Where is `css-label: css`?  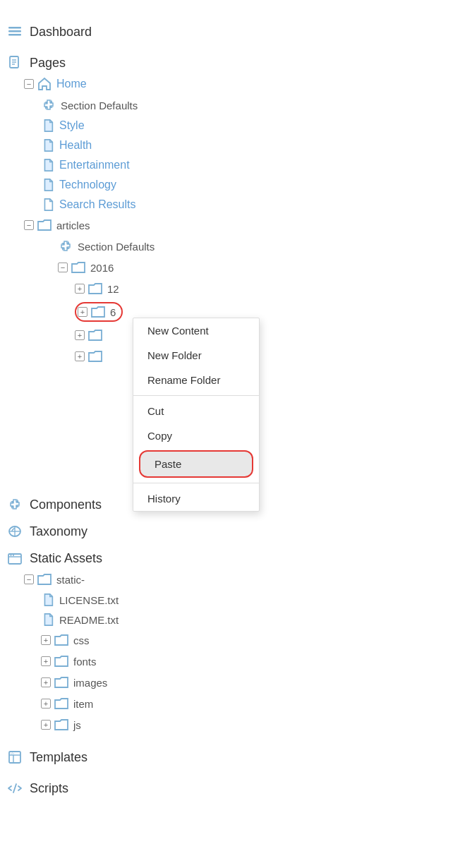 css-label: css is located at coordinates (82, 641).